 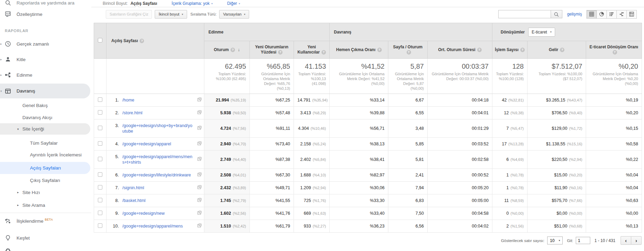 What do you see at coordinates (147, 144) in the screenshot?
I see `page-link: /google+redesign/apparel` at bounding box center [147, 144].